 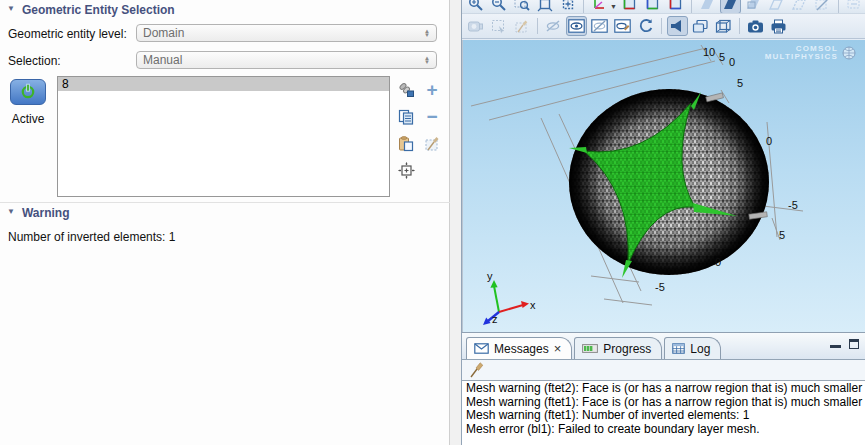 I want to click on view-unhidden-icon, so click(x=576, y=26).